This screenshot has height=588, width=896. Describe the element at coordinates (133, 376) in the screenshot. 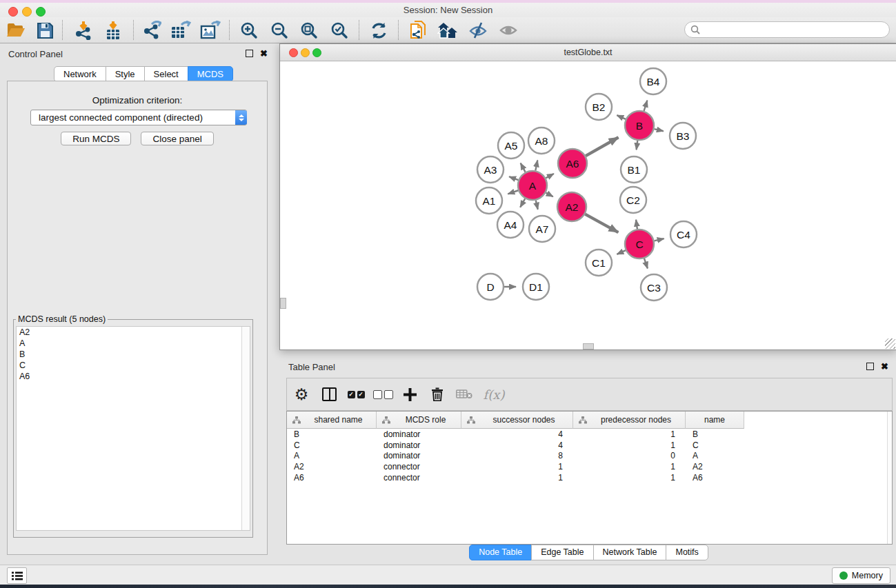

I see `mcds-result-item: A6` at that location.